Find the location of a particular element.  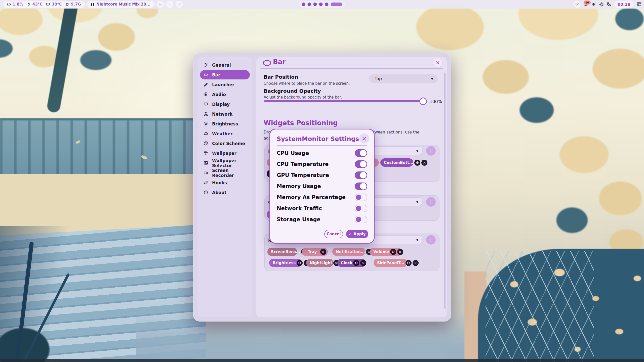

toggle-storage-usage is located at coordinates (361, 219).